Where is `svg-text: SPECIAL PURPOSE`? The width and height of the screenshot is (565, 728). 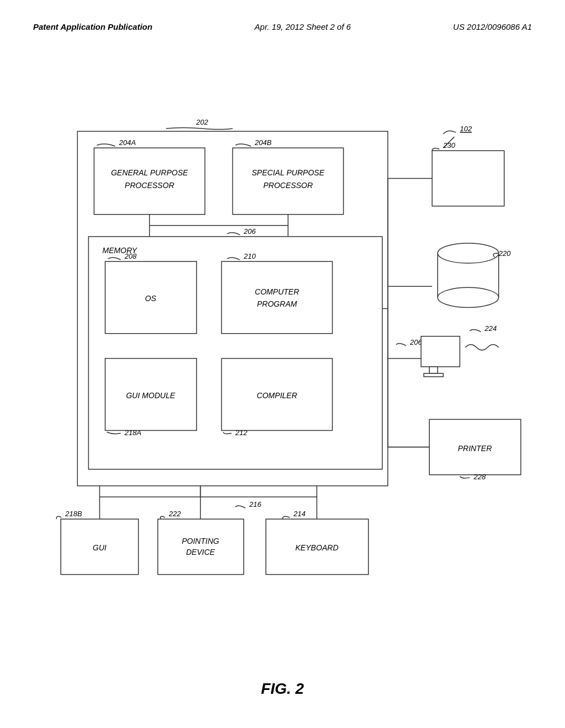 svg-text: SPECIAL PURPOSE is located at coordinates (288, 173).